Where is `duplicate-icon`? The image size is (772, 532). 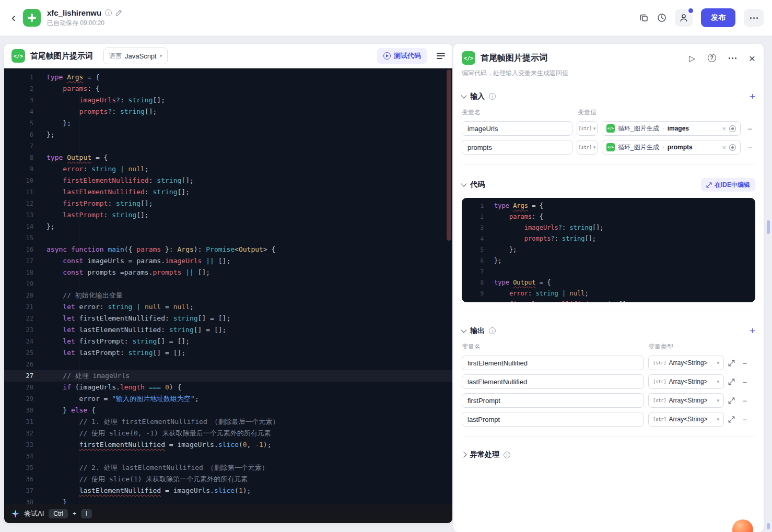 duplicate-icon is located at coordinates (644, 18).